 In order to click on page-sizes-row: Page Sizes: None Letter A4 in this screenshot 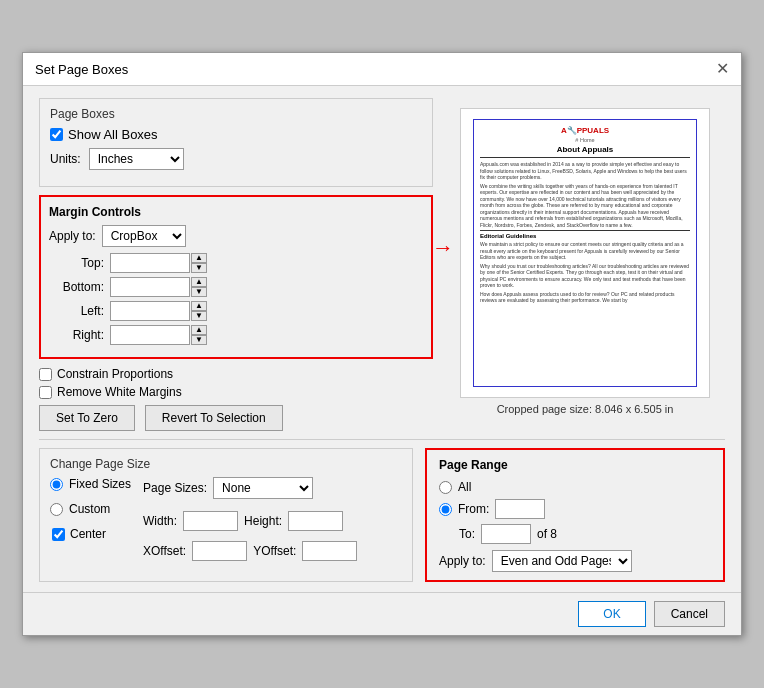, I will do `click(250, 488)`.